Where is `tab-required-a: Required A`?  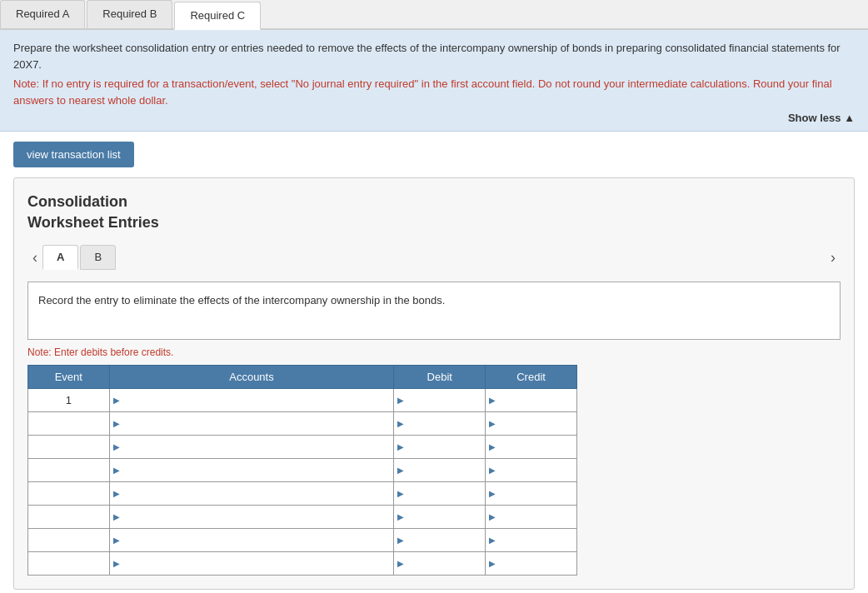
tab-required-a: Required A is located at coordinates (42, 14).